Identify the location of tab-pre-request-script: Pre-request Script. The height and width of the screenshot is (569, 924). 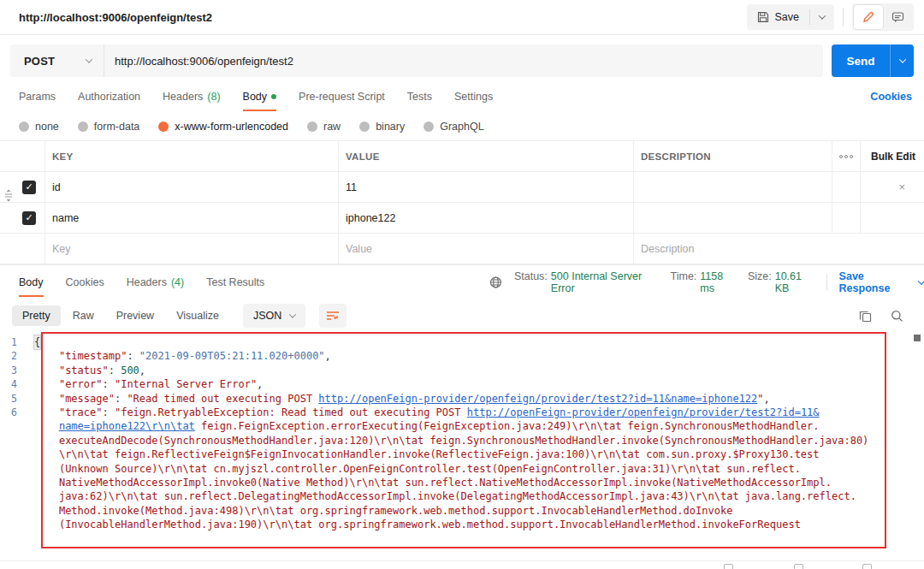
(342, 97).